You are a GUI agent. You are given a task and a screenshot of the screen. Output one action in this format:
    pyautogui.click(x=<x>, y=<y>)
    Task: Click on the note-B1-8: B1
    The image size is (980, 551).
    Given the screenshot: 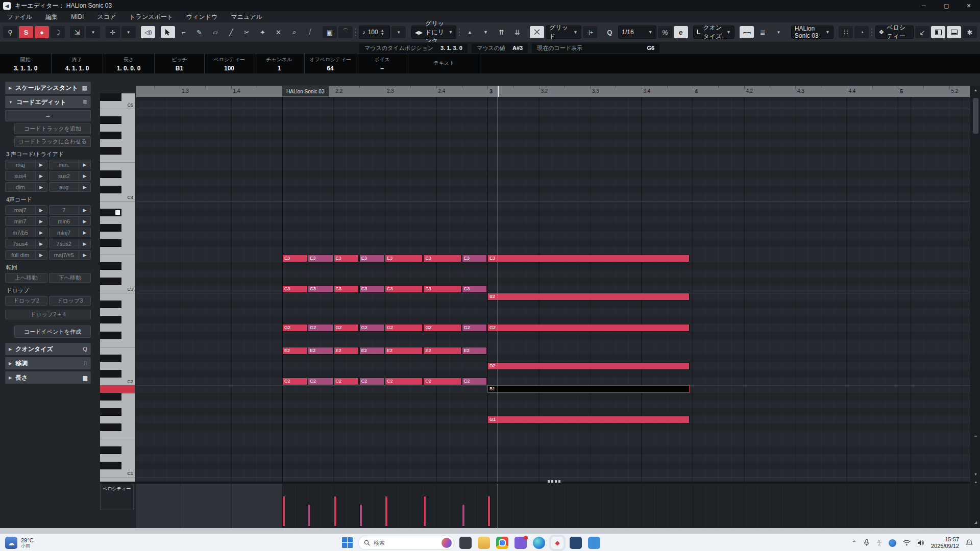 What is the action you would take?
    pyautogui.click(x=589, y=389)
    